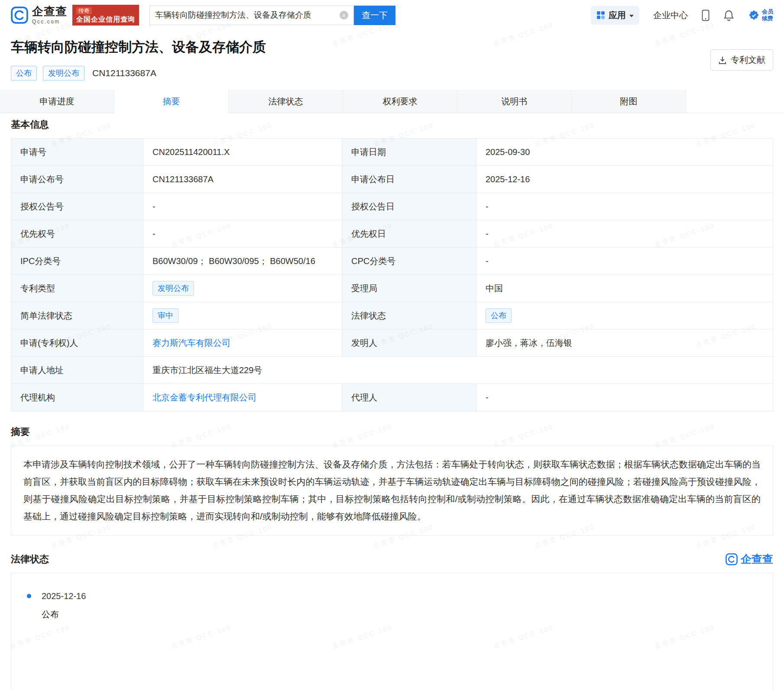  What do you see at coordinates (77, 316) in the screenshot?
I see `field-label: 简单法律状态` at bounding box center [77, 316].